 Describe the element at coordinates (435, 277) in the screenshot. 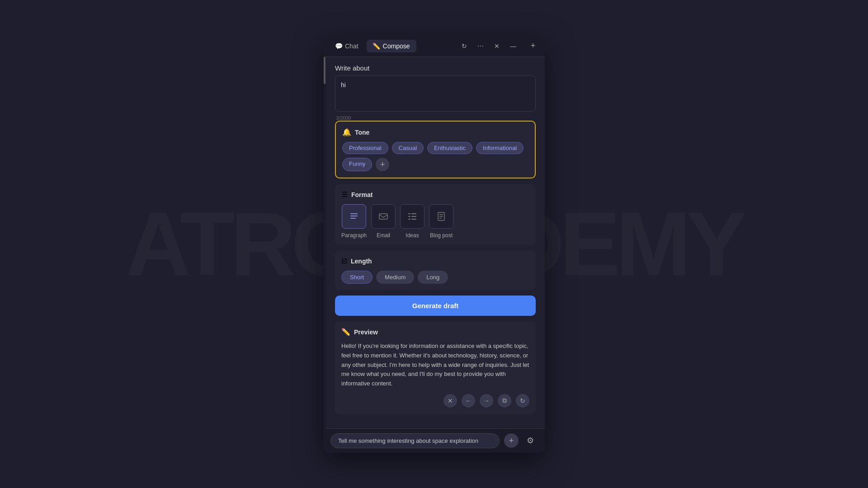

I see `length-buttons: Short Medium Long` at that location.